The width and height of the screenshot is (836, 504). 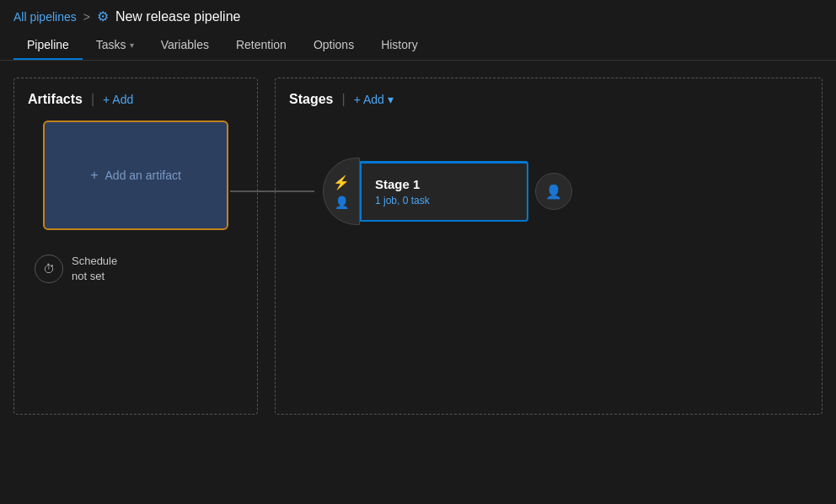 I want to click on add-artifact-box: + Add an artifact, so click(x=136, y=175).